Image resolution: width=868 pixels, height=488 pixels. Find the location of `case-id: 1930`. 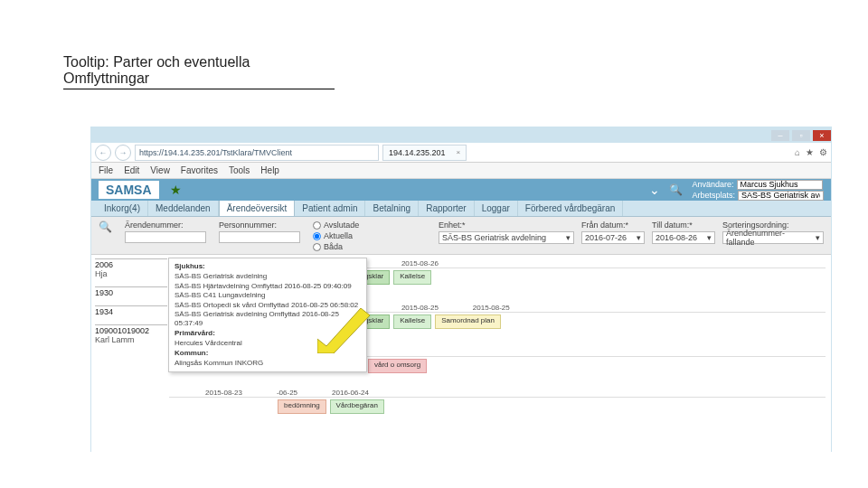

case-id: 1930 is located at coordinates (131, 293).